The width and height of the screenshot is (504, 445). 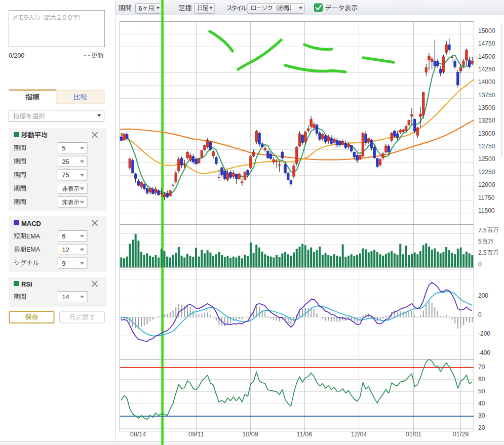 I want to click on svg-text: 12500, so click(x=487, y=159).